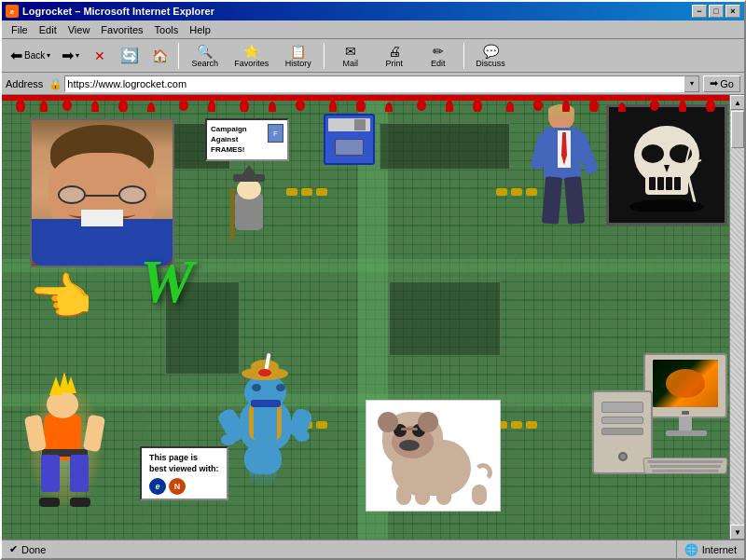 Image resolution: width=746 pixels, height=560 pixels. Describe the element at coordinates (394, 56) in the screenshot. I see `print-button: 🖨 Print` at that location.